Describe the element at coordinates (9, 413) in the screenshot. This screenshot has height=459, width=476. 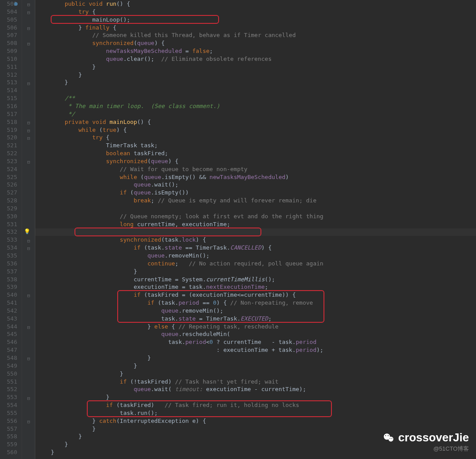
I see `line-number: 555` at that location.